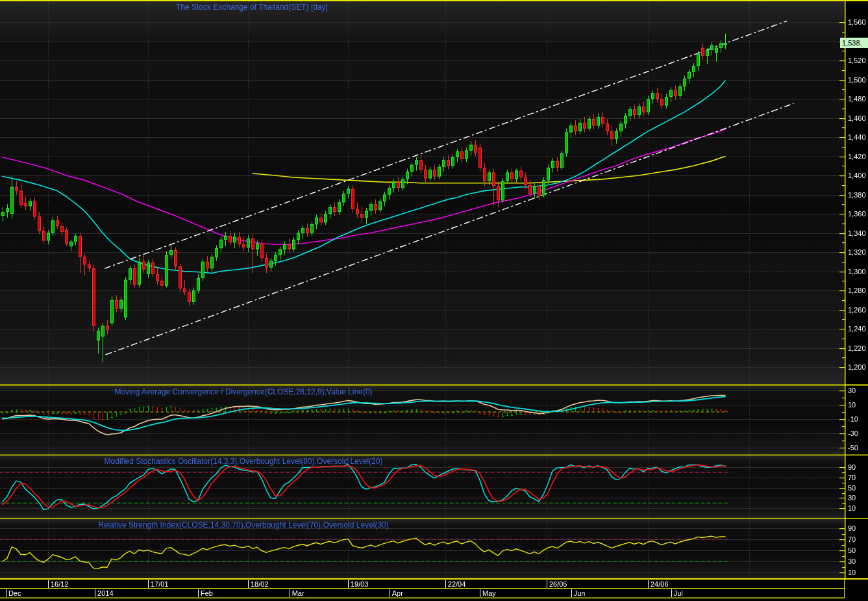  I want to click on week-label: 19/03, so click(360, 585).